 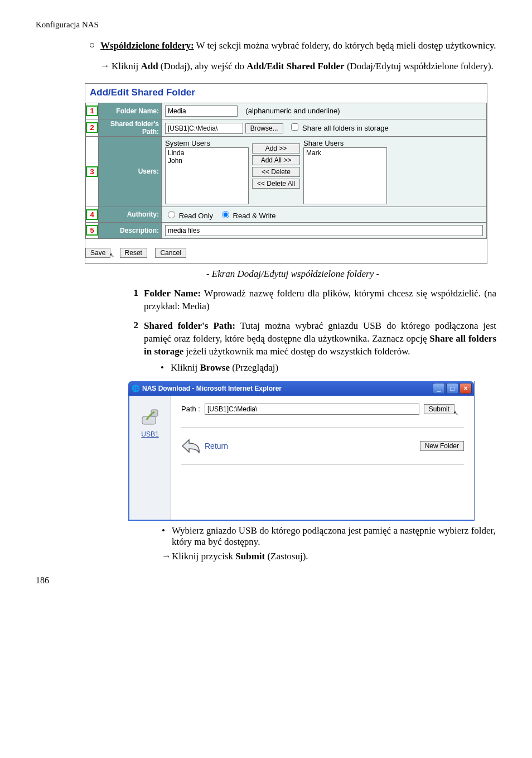 I want to click on shared-folders-text: W tej sekcji można wybrać foldery, do kt…, so click(x=345, y=46).